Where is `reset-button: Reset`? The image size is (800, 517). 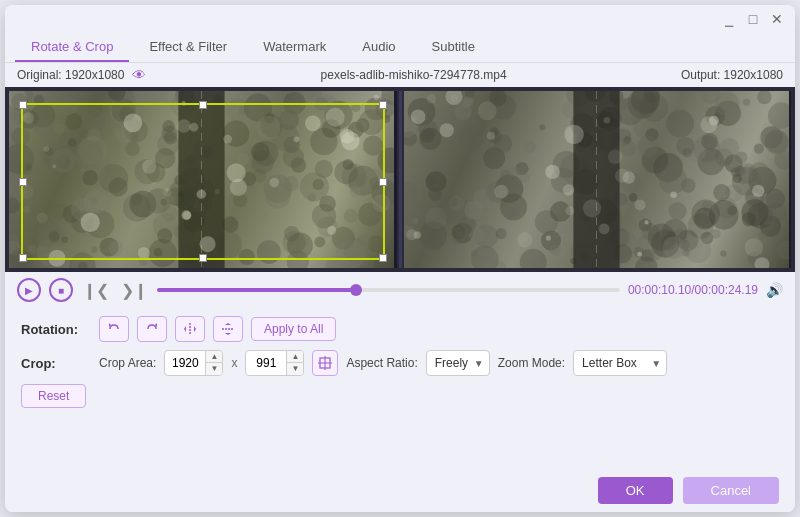 reset-button: Reset is located at coordinates (54, 396).